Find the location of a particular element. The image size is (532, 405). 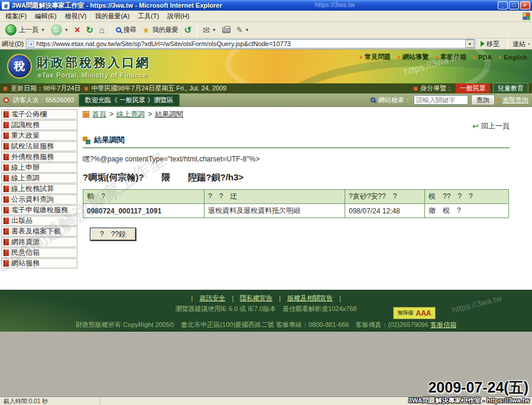

sidebar-item-major-policy: 重大政策 is located at coordinates (39, 136).